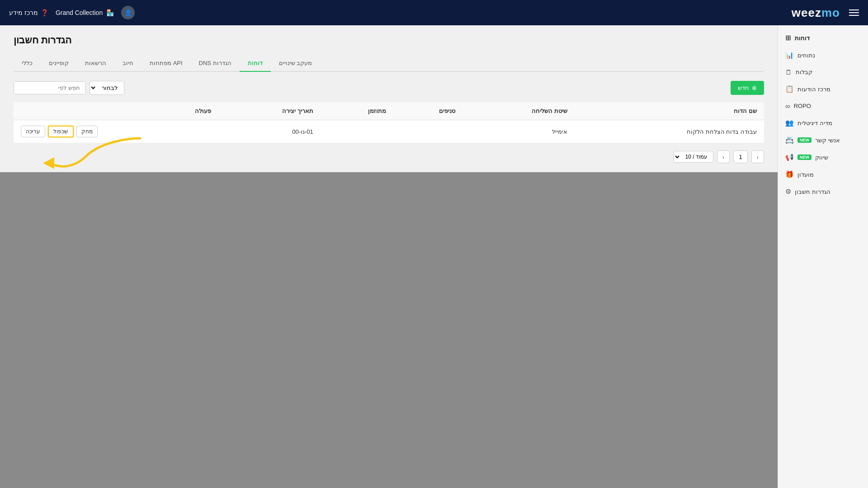 Image resolution: width=868 pixels, height=488 pixels. Describe the element at coordinates (79, 13) in the screenshot. I see `brand-label: Grand Collection` at that location.